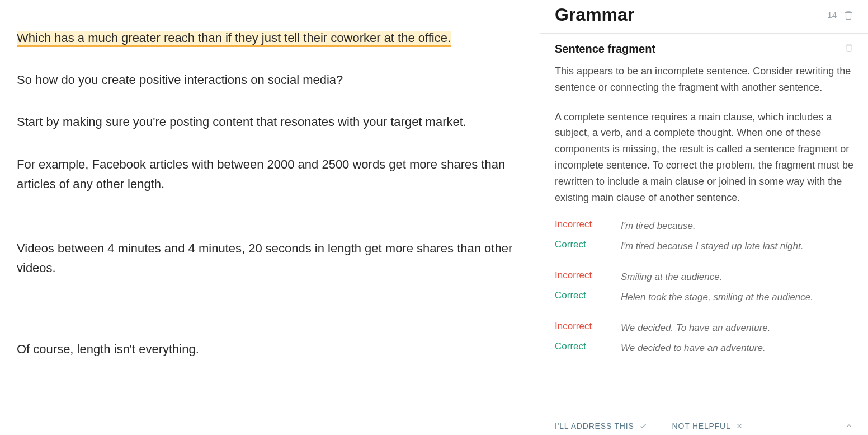 The width and height of the screenshot is (868, 435). I want to click on sidebar-footer: I'LL ADDRESS THIS NOT HELPFUL, so click(704, 425).